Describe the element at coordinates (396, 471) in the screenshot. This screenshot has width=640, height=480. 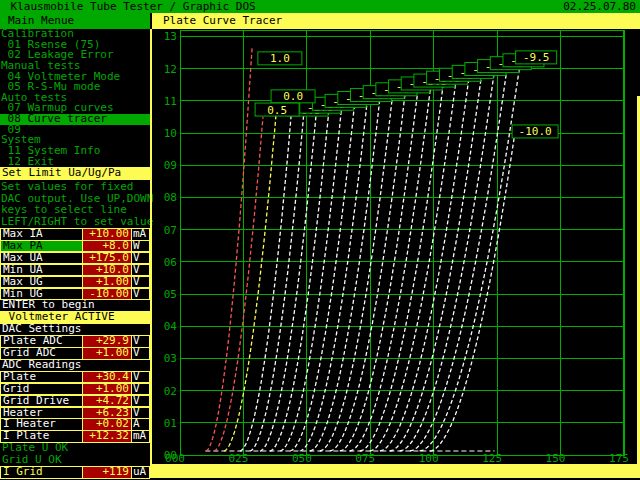
I see `status-bar: G=Grid Curve S=Save ESC=Exit` at that location.